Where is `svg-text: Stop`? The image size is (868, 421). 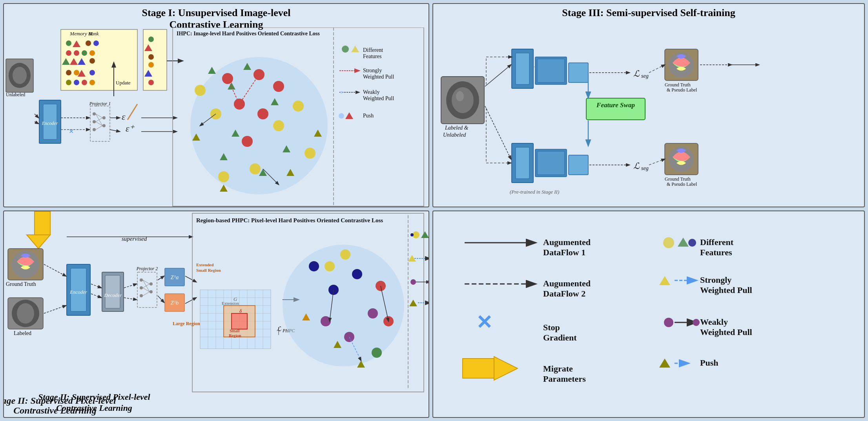
svg-text: Stop is located at coordinates (552, 328).